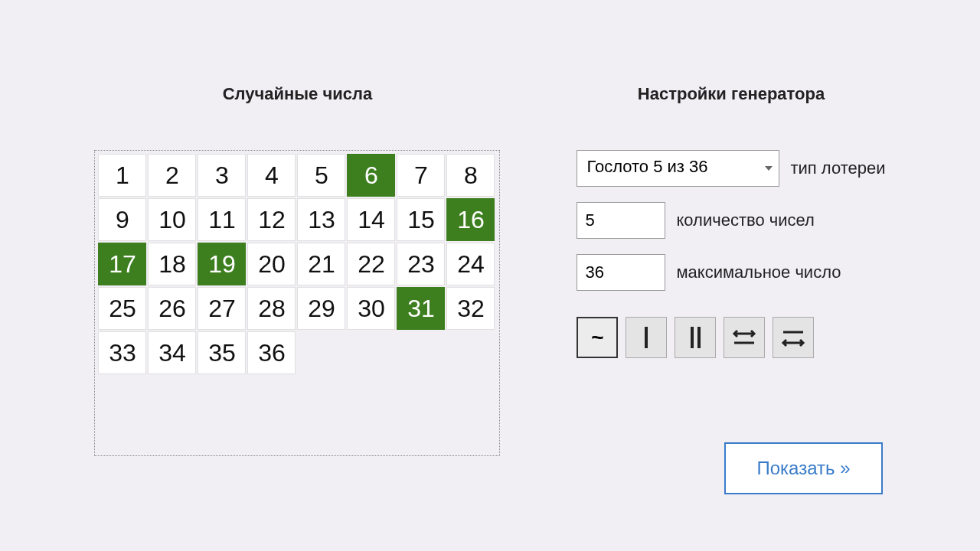 The image size is (980, 551). Describe the element at coordinates (647, 167) in the screenshot. I see `lottery-selected-value: Гослото 5 из 36` at that location.